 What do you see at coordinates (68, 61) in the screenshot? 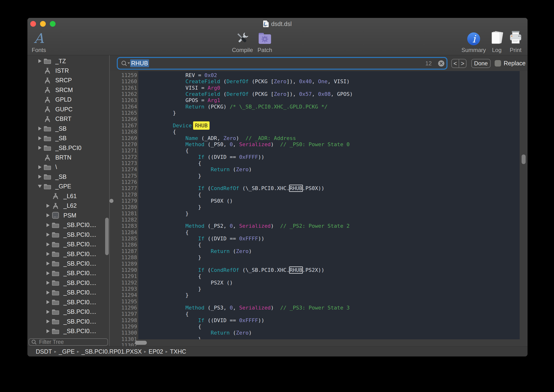
I see `tree-row: _TZ` at bounding box center [68, 61].